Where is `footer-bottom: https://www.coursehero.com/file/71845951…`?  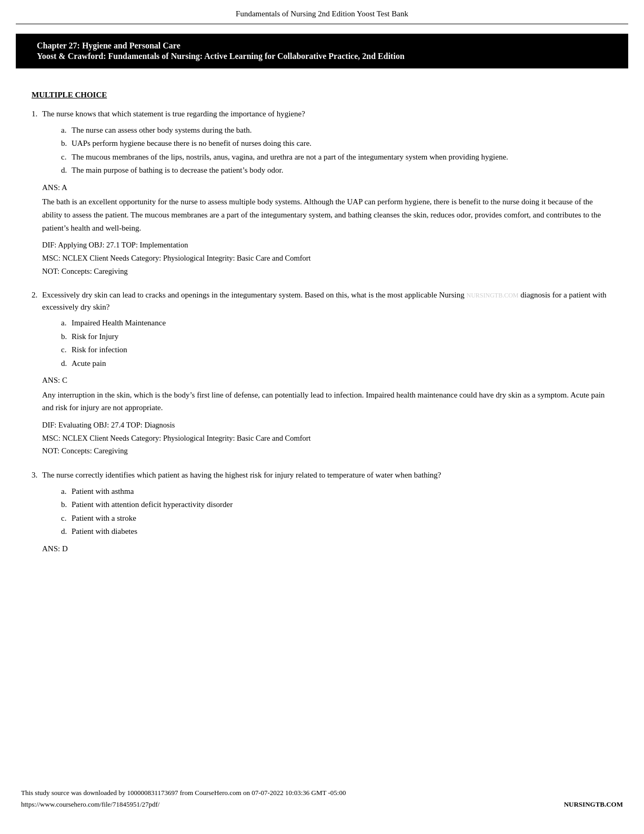
footer-bottom: https://www.coursehero.com/file/71845951… is located at coordinates (322, 805).